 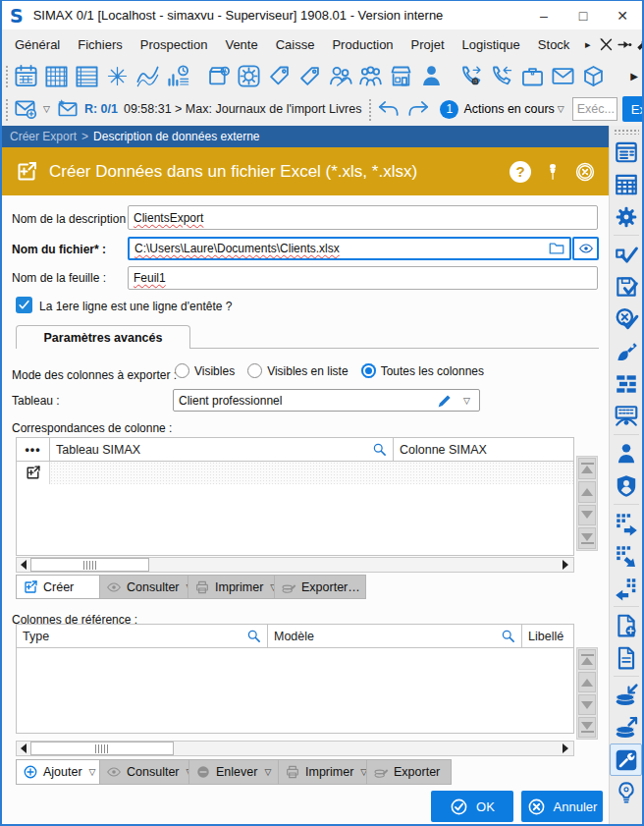 What do you see at coordinates (639, 44) in the screenshot?
I see `wrench-icon` at bounding box center [639, 44].